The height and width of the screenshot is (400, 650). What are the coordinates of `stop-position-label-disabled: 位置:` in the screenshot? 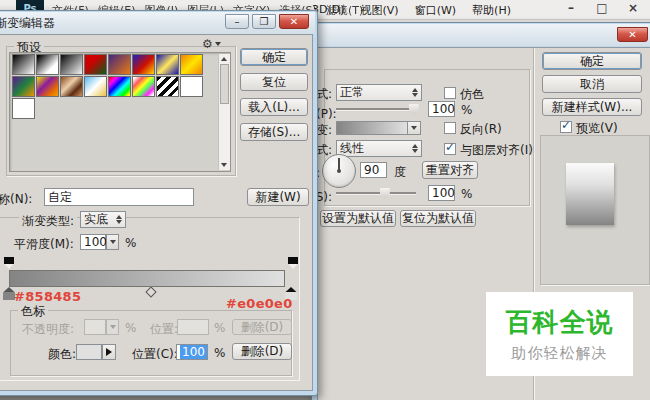 It's located at (164, 330).